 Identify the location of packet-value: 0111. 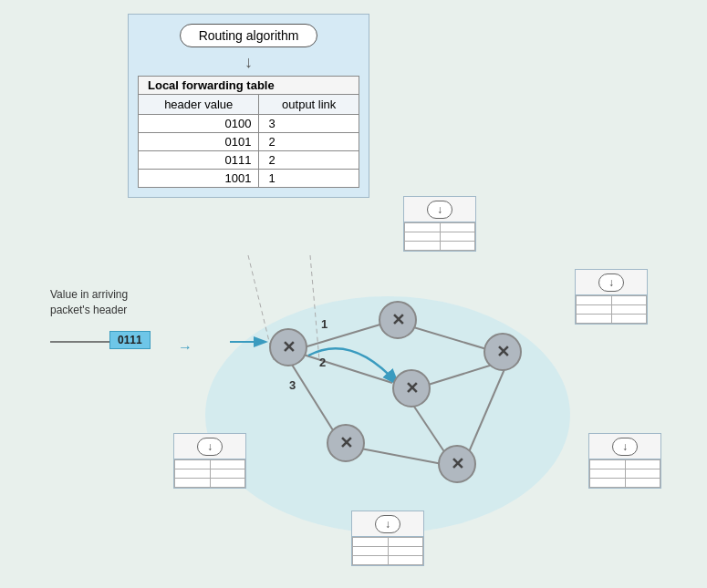
(130, 340).